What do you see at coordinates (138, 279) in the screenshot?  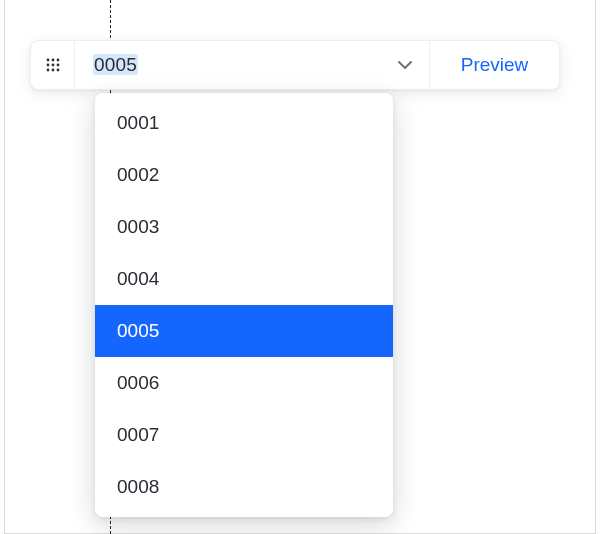 I see `dropdown-item-label: 0004` at bounding box center [138, 279].